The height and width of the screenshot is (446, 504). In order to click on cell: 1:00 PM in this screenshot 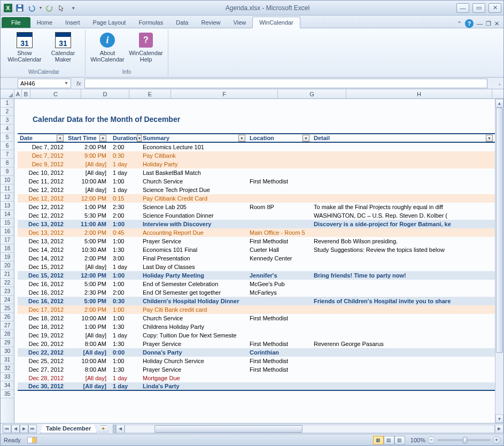, I will do `click(87, 327)`.